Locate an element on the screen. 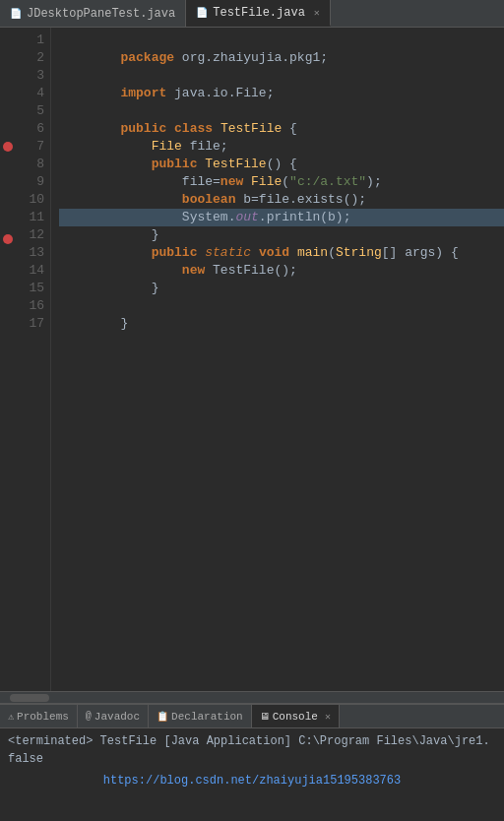 This screenshot has width=504, height=821. tab-testfile: 📄 TestFile.java ✕ is located at coordinates (258, 14).